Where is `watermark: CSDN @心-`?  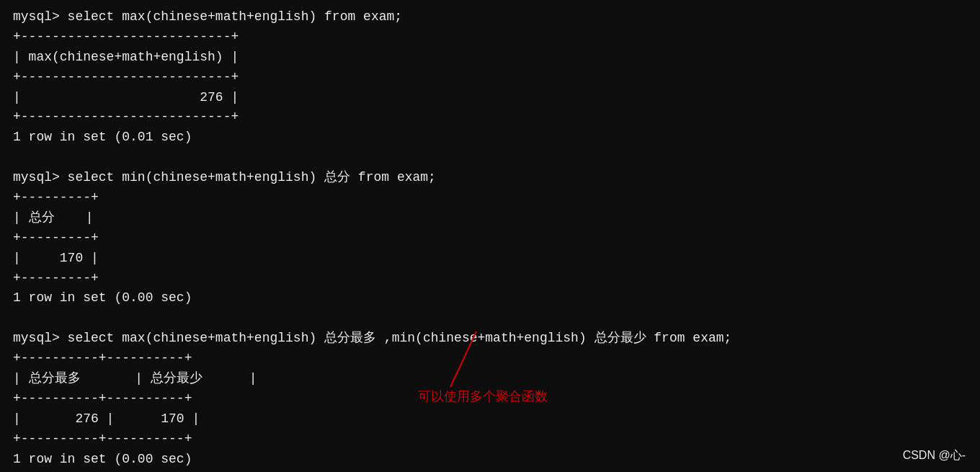 watermark: CSDN @心- is located at coordinates (934, 455).